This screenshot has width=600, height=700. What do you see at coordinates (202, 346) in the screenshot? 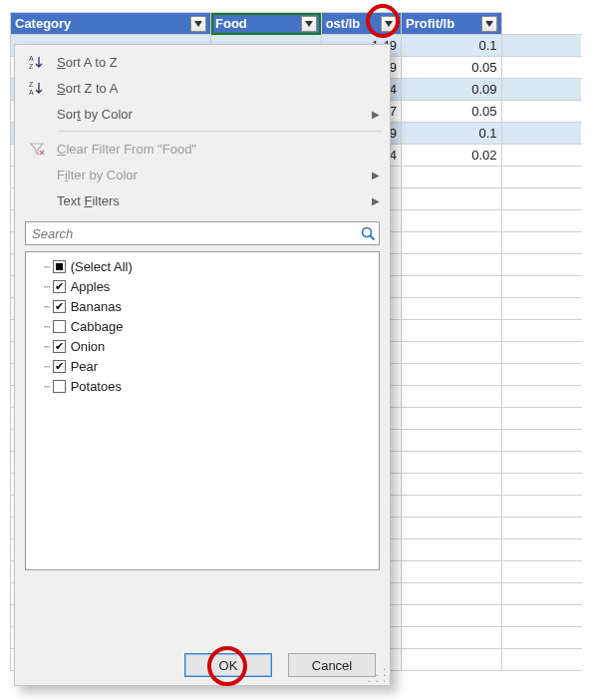
I see `filter-item: ⋯Onion` at bounding box center [202, 346].